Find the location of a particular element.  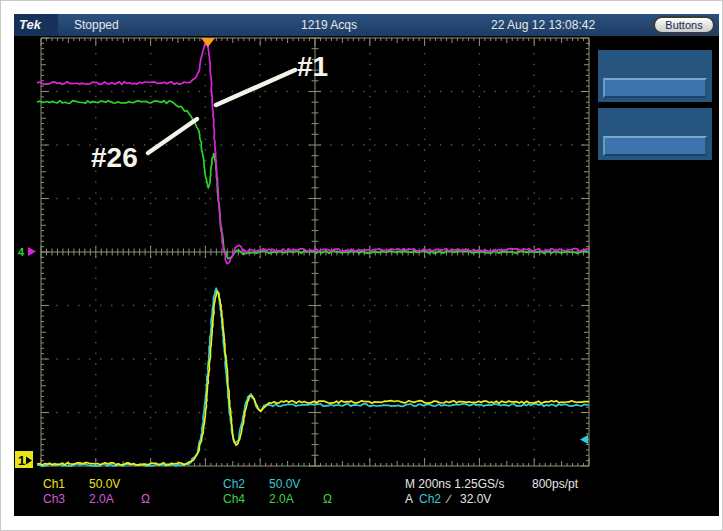

tek-logo: Tek is located at coordinates (30, 24).